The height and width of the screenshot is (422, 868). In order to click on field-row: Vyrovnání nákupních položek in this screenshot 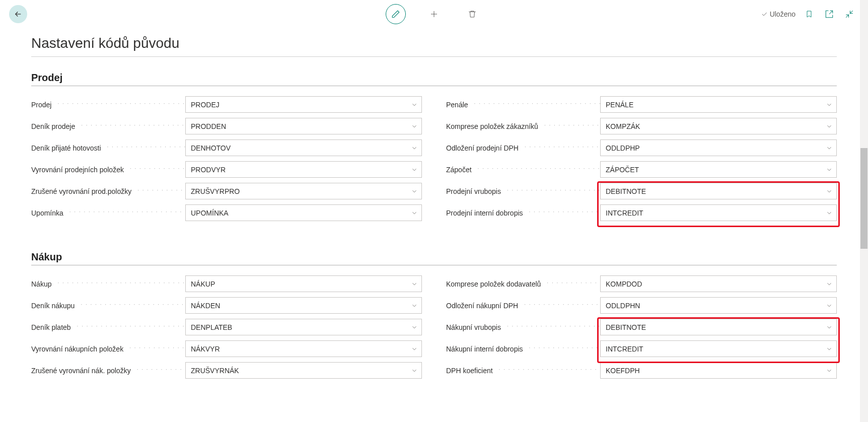, I will do `click(227, 348)`.